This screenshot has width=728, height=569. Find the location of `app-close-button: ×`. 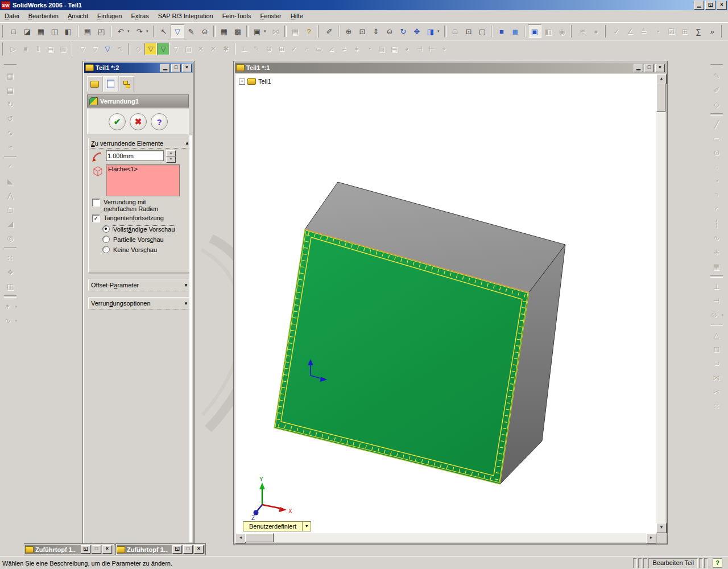

app-close-button: × is located at coordinates (722, 5).